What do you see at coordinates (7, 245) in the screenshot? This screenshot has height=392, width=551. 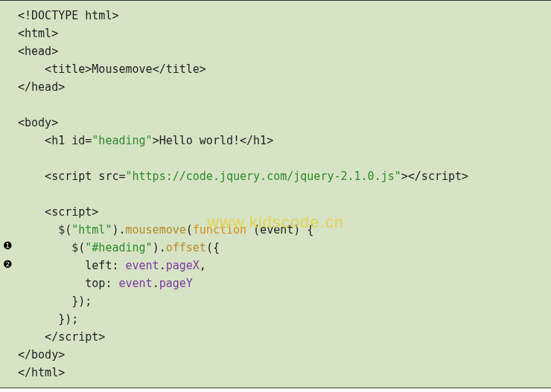 I see `callout-1: ❶` at bounding box center [7, 245].